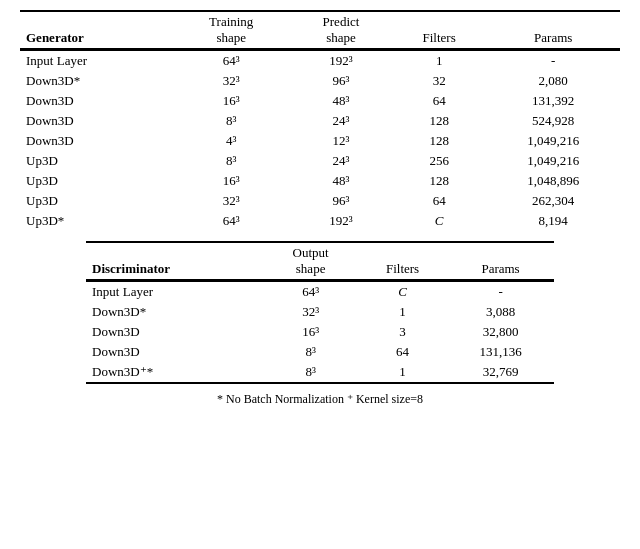 This screenshot has height=549, width=640. I want to click on gen-row-params: 2,080, so click(553, 81).